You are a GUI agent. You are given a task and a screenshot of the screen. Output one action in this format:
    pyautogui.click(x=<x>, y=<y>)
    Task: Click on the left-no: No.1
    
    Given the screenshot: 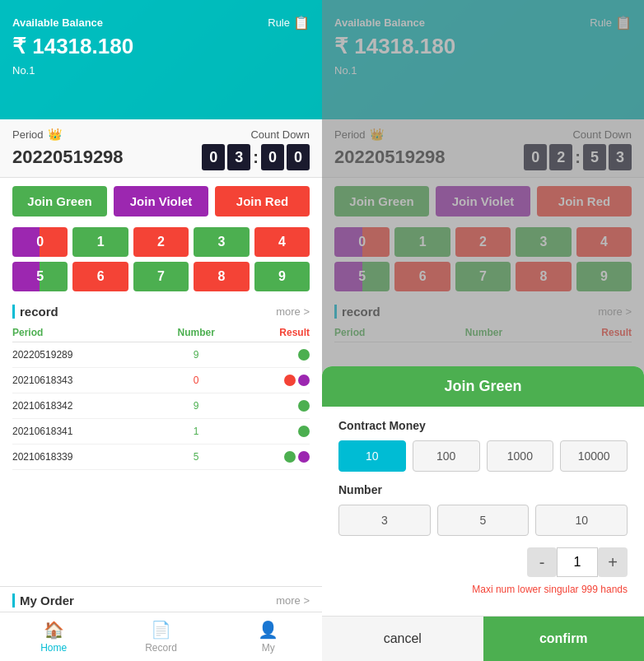 What is the action you would take?
    pyautogui.click(x=161, y=71)
    